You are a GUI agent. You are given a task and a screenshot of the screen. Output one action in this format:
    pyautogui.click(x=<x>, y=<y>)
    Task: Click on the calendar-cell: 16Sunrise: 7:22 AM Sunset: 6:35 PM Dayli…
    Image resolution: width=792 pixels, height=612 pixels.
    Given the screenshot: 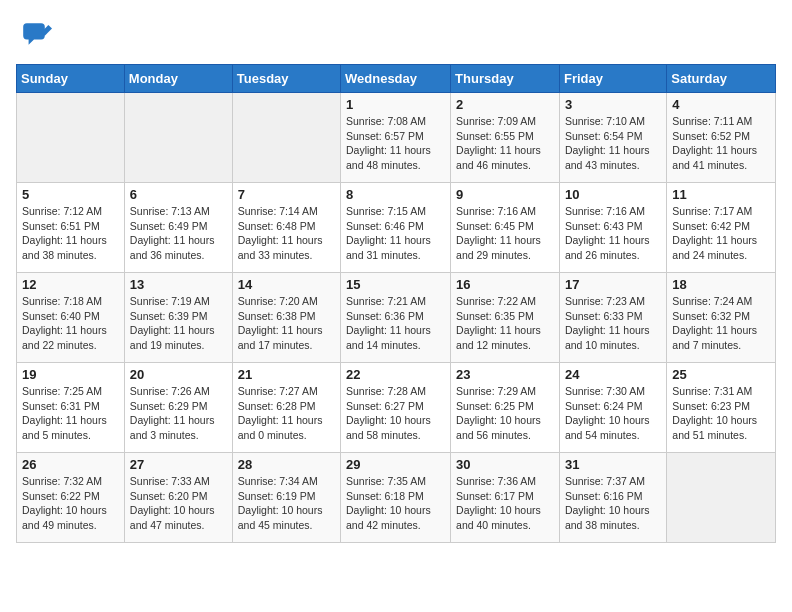 What is the action you would take?
    pyautogui.click(x=506, y=318)
    